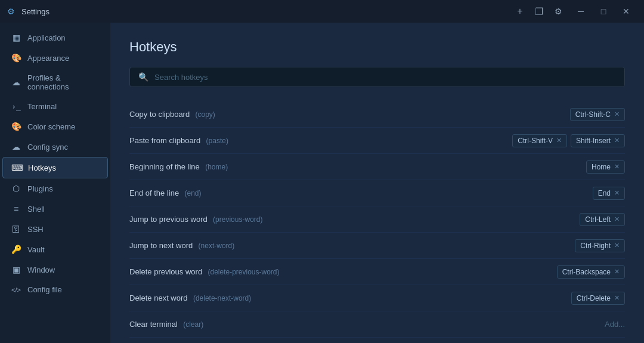 The height and width of the screenshot is (343, 644). I want to click on titlebar-title: Settings, so click(264, 12).